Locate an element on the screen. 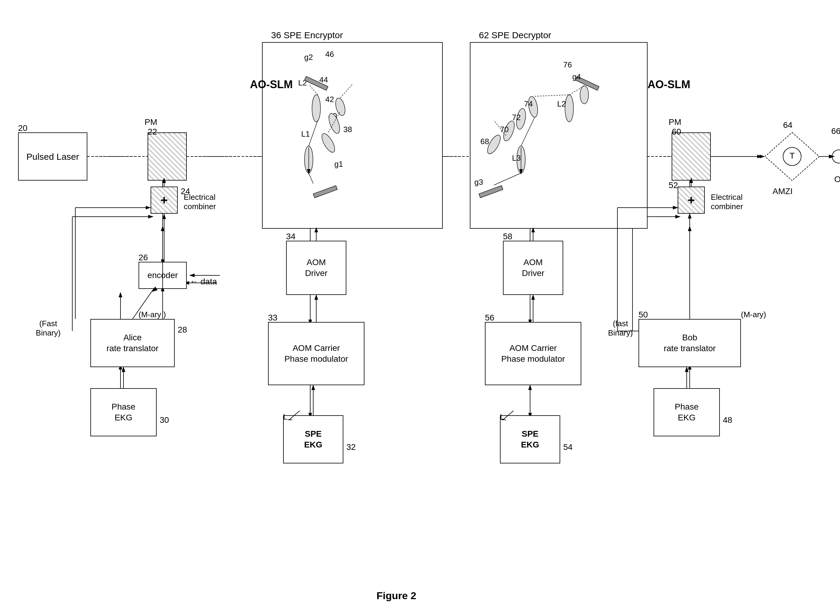  l-indicator-left is located at coordinates (295, 415).